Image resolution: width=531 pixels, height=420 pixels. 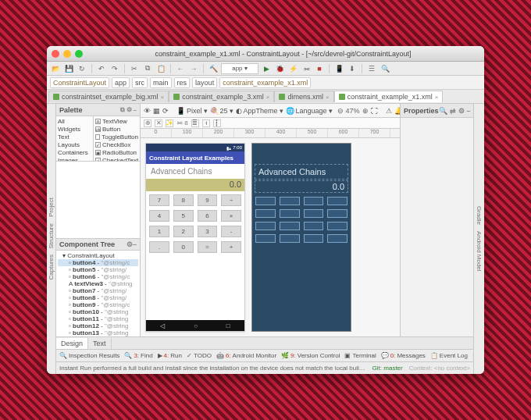 I want to click on calc-button: 9, so click(x=208, y=200).